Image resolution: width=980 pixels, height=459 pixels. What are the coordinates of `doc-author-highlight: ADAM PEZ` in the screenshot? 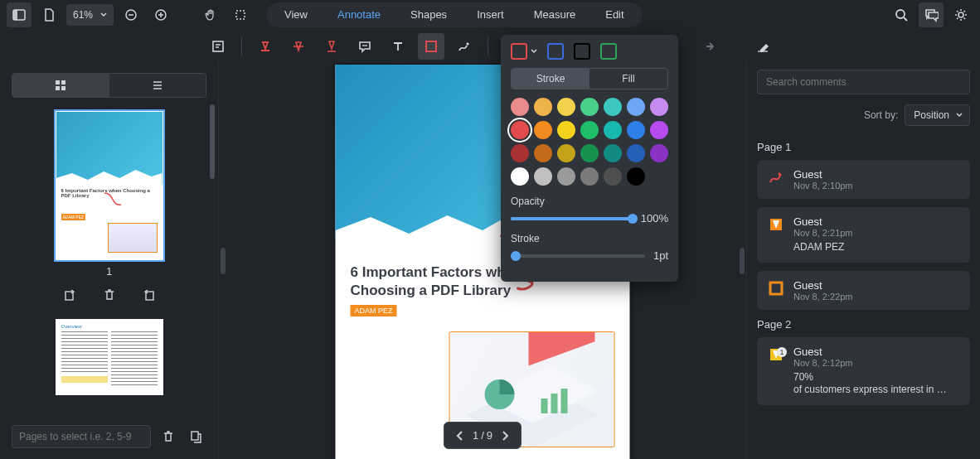 It's located at (374, 311).